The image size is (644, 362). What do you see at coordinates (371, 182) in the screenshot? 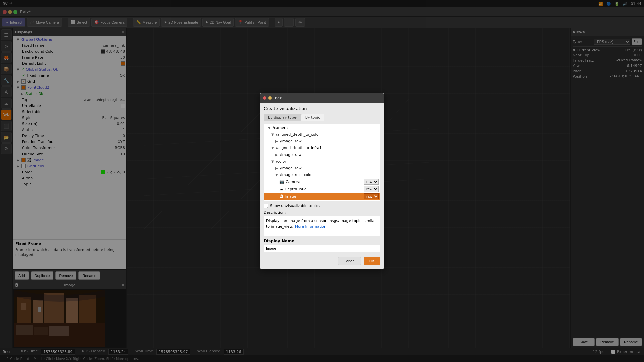
I see `camera-leaf-select: raw` at bounding box center [371, 182].